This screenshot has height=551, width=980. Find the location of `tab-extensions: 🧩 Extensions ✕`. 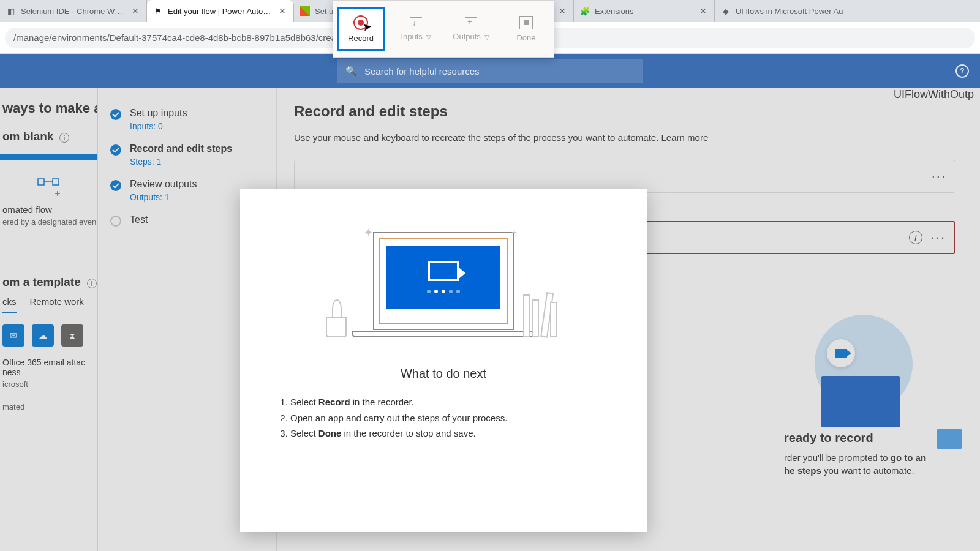

tab-extensions: 🧩 Extensions ✕ is located at coordinates (644, 11).